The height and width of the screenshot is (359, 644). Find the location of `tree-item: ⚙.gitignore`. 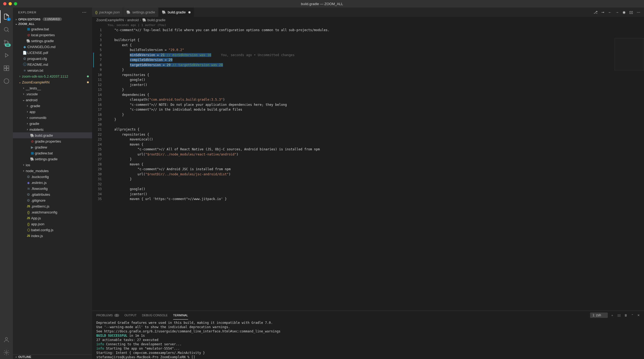

tree-item: ⚙.gitignore is located at coordinates (53, 200).